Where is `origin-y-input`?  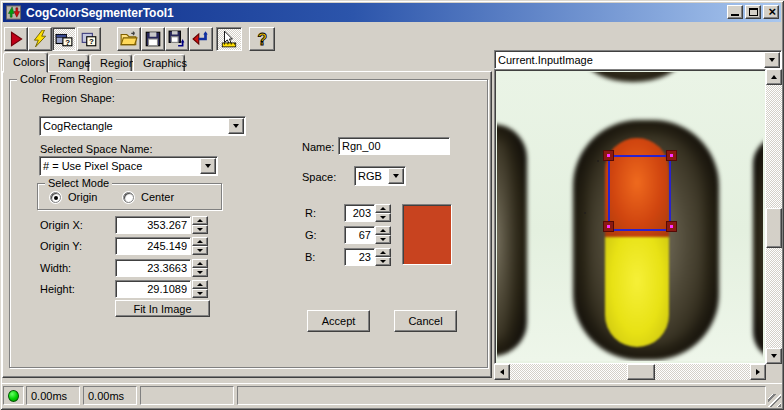 origin-y-input is located at coordinates (153, 246).